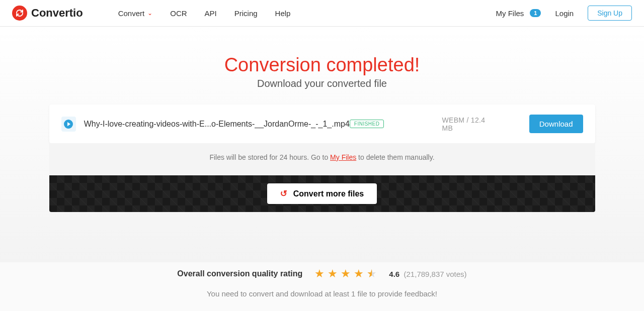 This screenshot has height=311, width=644. Describe the element at coordinates (367, 124) in the screenshot. I see `status-badge: FINISHED` at that location.